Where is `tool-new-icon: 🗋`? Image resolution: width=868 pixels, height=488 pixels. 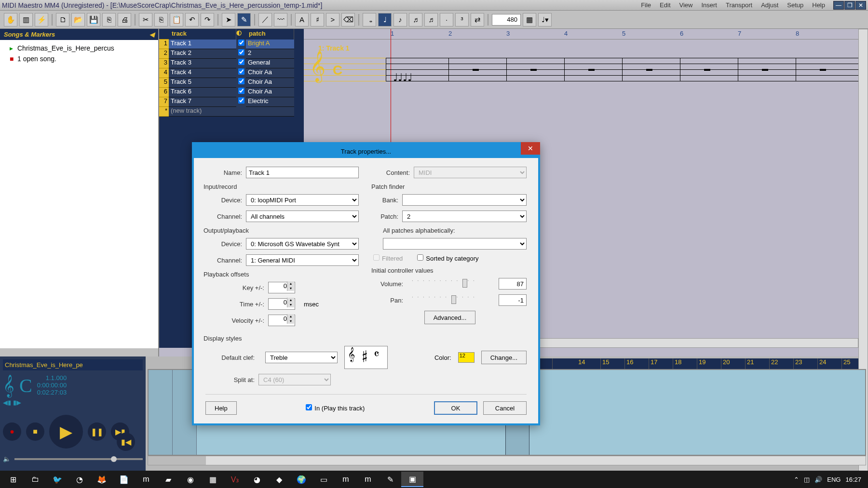
tool-new-icon: 🗋 is located at coordinates (63, 20).